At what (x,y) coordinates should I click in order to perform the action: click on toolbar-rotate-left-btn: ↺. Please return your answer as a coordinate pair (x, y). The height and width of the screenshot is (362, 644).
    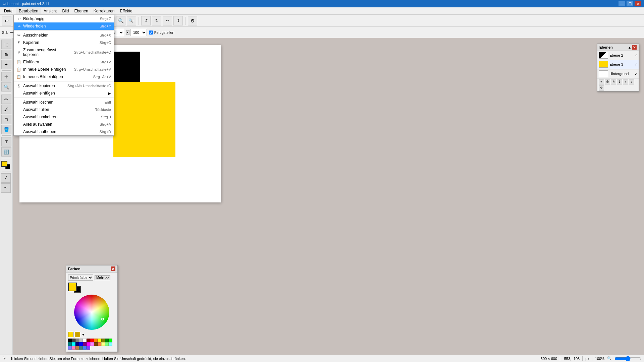
    Looking at the image, I should click on (146, 21).